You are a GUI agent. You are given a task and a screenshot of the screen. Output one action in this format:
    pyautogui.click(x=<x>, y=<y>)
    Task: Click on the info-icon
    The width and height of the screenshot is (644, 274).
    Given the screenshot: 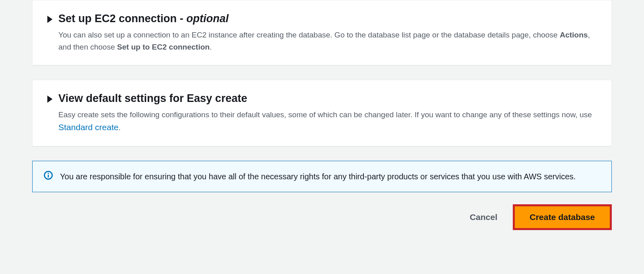 What is the action you would take?
    pyautogui.click(x=48, y=176)
    